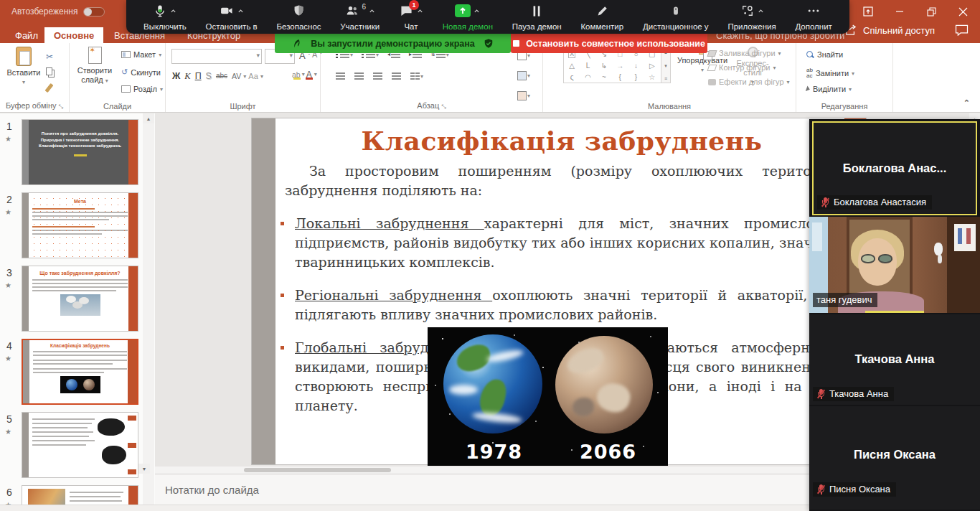 The width and height of the screenshot is (980, 511). I want to click on comments-icon, so click(961, 30).